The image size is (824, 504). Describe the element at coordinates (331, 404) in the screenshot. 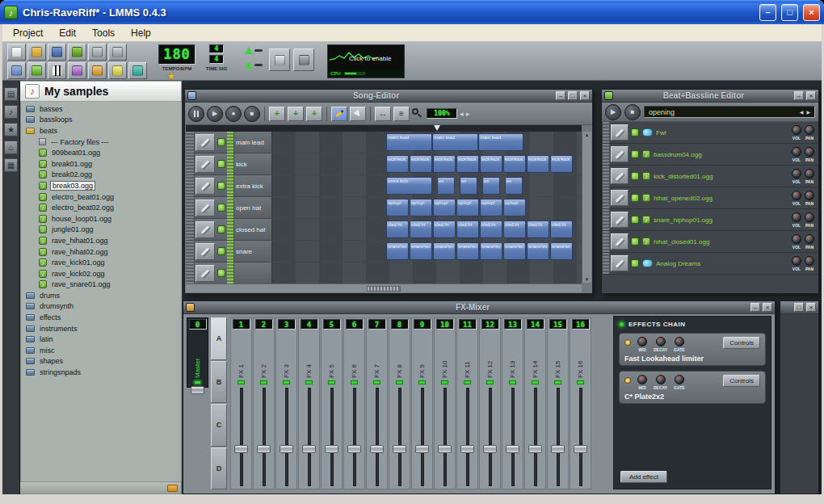

I see `fx-channel-fx-5: 5FX 5` at that location.